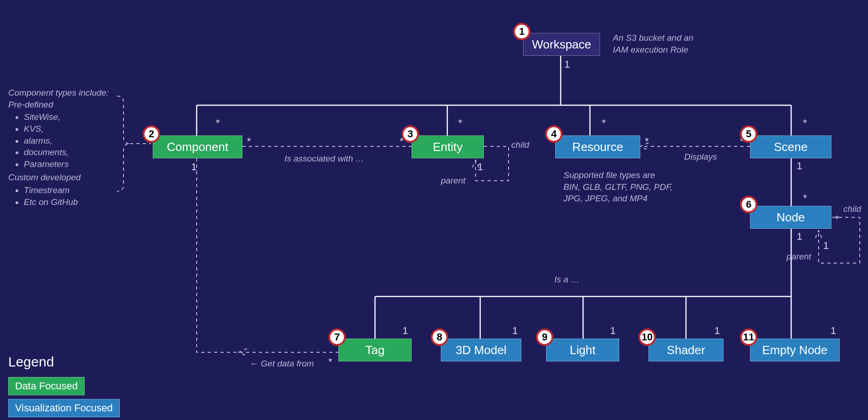 The width and height of the screenshot is (868, 420). What do you see at coordinates (410, 134) in the screenshot?
I see `badge-entity: 3` at bounding box center [410, 134].